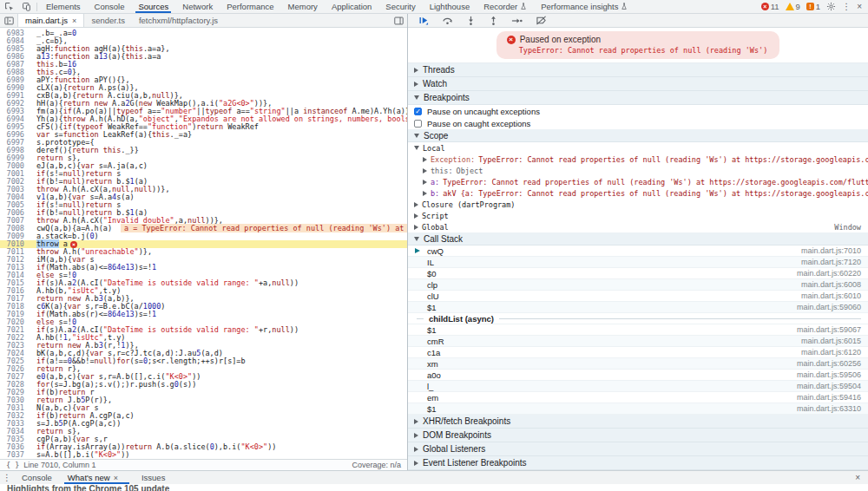 The image size is (868, 491). I want to click on tab-network: Network, so click(198, 7).